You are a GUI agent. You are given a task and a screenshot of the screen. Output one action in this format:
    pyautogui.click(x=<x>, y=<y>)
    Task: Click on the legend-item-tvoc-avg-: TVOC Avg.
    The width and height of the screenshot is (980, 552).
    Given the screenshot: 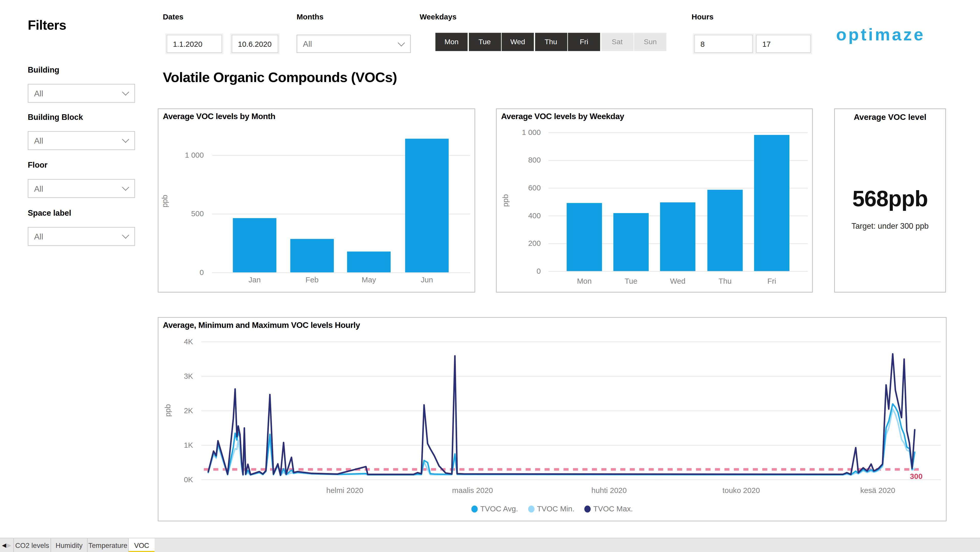 What is the action you would take?
    pyautogui.click(x=495, y=509)
    